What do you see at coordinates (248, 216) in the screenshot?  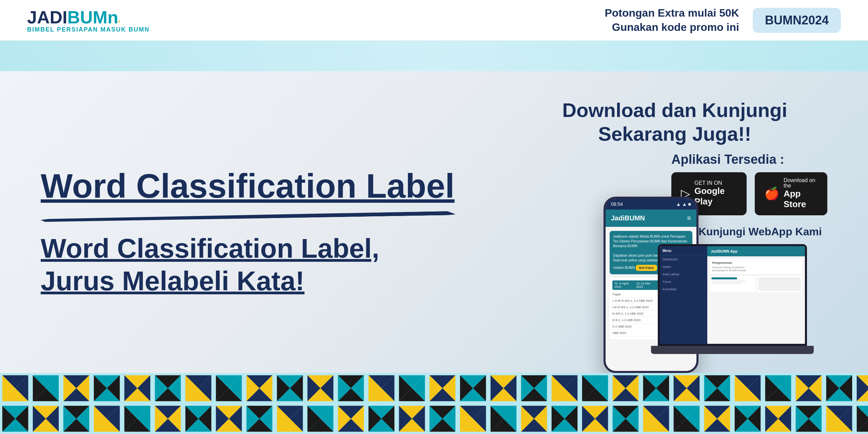 I see `underline-decoration` at bounding box center [248, 216].